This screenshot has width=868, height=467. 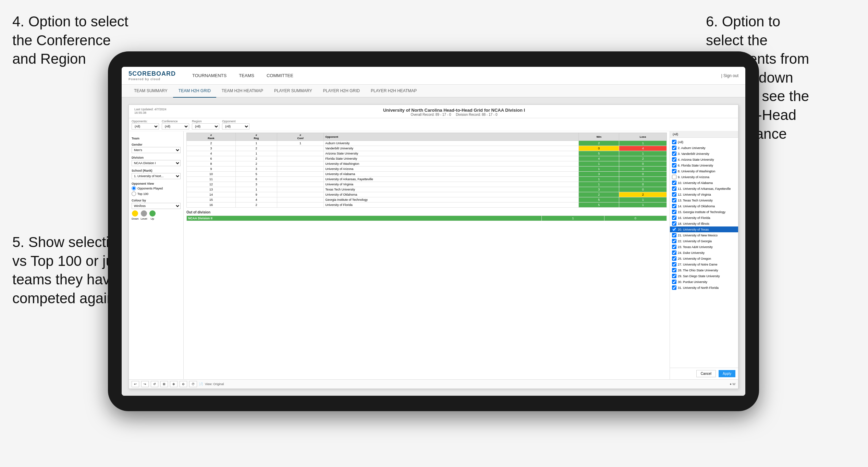 What do you see at coordinates (236, 126) in the screenshot?
I see `opponent-select: (All)` at bounding box center [236, 126].